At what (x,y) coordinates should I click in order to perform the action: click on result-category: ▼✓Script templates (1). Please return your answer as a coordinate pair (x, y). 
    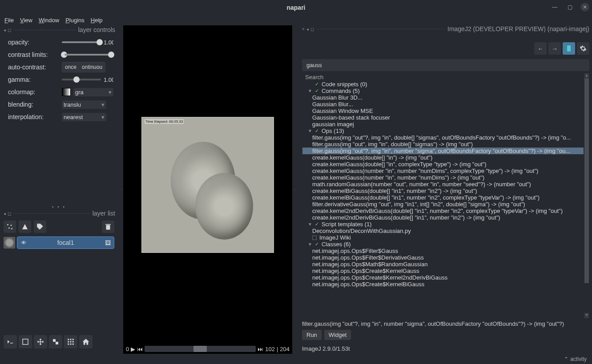
    Looking at the image, I should click on (443, 224).